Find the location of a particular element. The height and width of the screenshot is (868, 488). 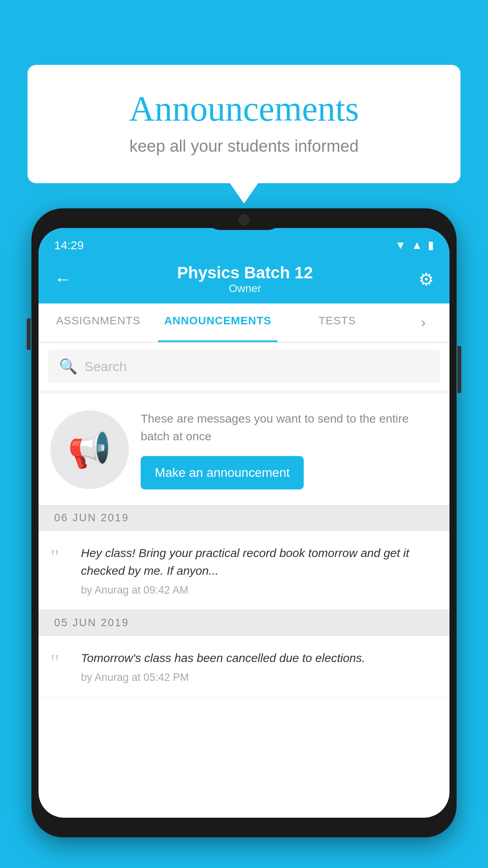

header-center: Physics Batch 12 Owner is located at coordinates (245, 279).